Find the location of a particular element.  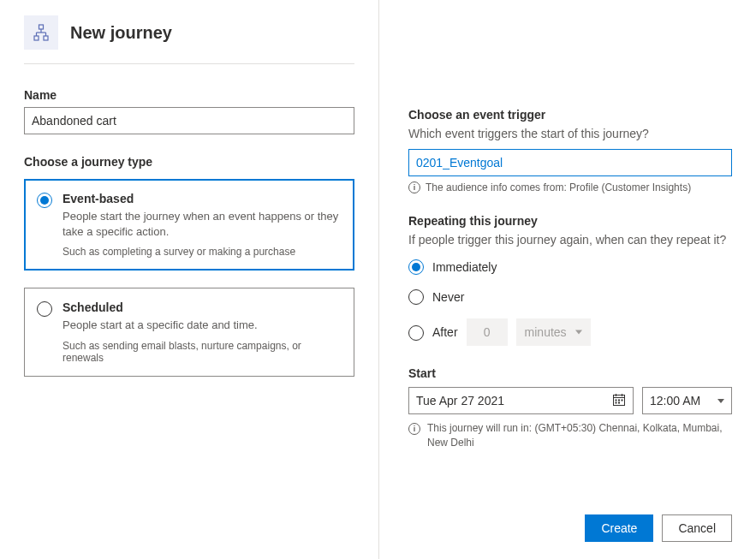

name-label: Name is located at coordinates (189, 95).